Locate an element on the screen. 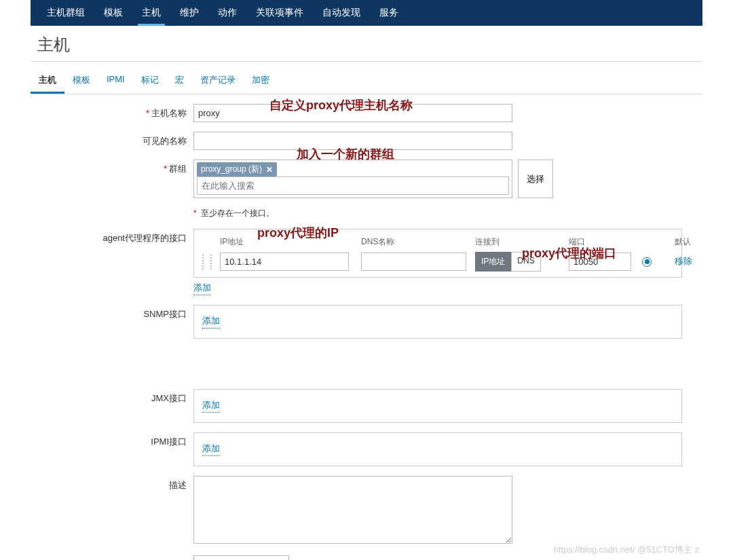 The width and height of the screenshot is (733, 560). nav-correlation: 关联项事件 is located at coordinates (280, 13).